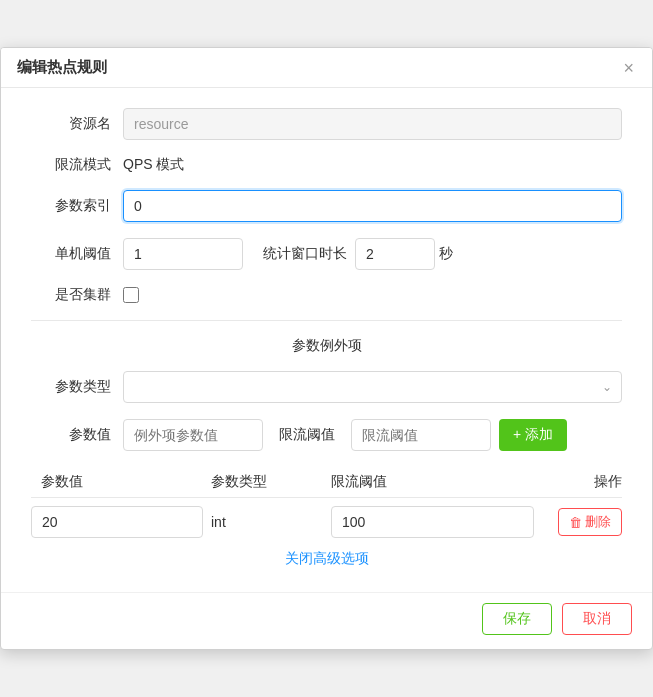  What do you see at coordinates (305, 254) in the screenshot?
I see `stat-window-label: 统计窗口时长` at bounding box center [305, 254].